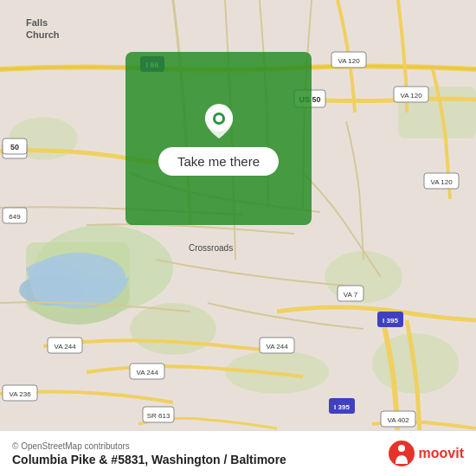 The image size is (476, 476). What do you see at coordinates (218, 138) in the screenshot?
I see `destination-overlay: Take me there` at bounding box center [218, 138].